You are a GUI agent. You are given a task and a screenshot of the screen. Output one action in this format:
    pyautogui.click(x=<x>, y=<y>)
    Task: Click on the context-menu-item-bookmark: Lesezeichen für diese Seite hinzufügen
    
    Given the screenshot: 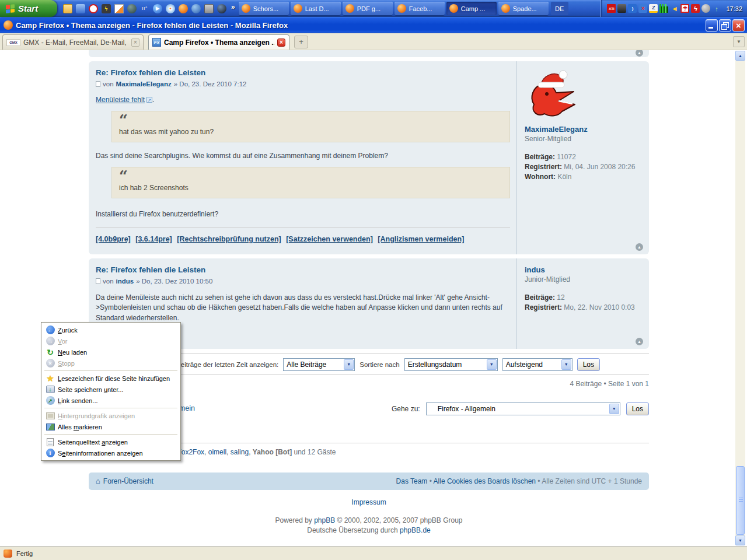 What is the action you would take?
    pyautogui.click(x=111, y=378)
    